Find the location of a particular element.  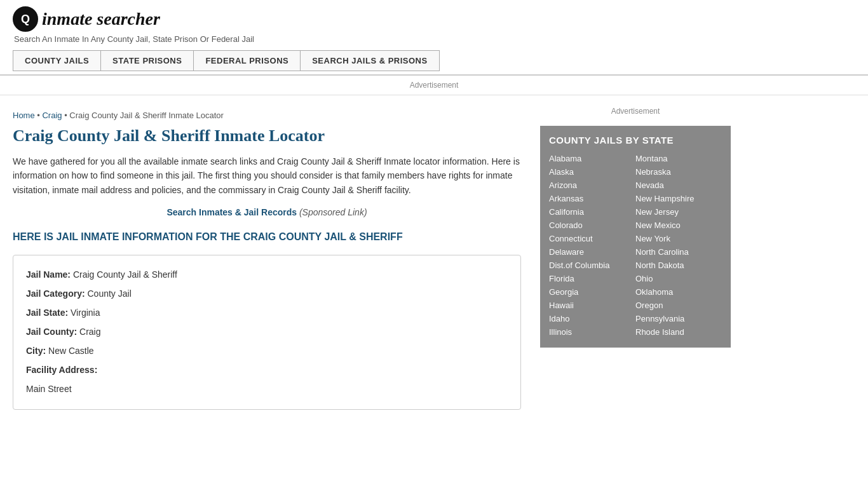

jail-state-label: Jail State: is located at coordinates (47, 313).